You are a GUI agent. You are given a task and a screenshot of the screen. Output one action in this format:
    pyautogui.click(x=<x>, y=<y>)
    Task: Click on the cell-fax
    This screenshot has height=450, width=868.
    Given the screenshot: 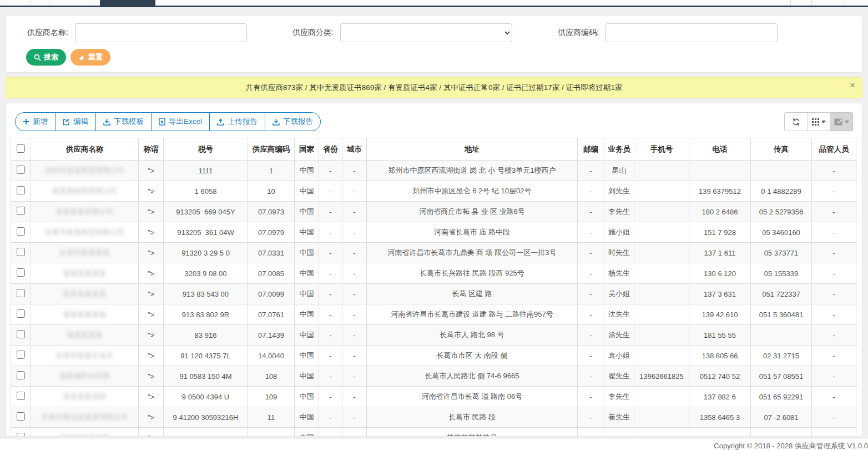 What is the action you would take?
    pyautogui.click(x=781, y=432)
    